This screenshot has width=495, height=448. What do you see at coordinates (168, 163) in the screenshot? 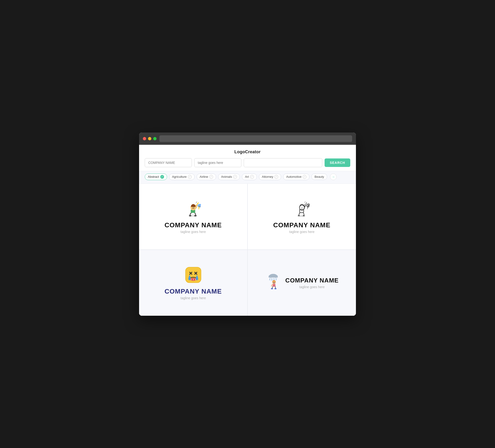
I see `company-name-input` at bounding box center [168, 163].